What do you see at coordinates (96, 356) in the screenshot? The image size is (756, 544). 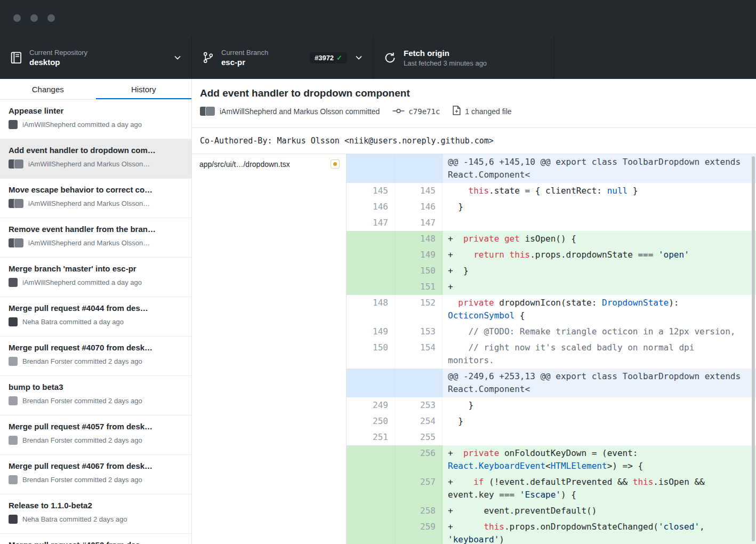 I see `commit-list-item: Merge pull request #4070 from desk…Brend…` at bounding box center [96, 356].